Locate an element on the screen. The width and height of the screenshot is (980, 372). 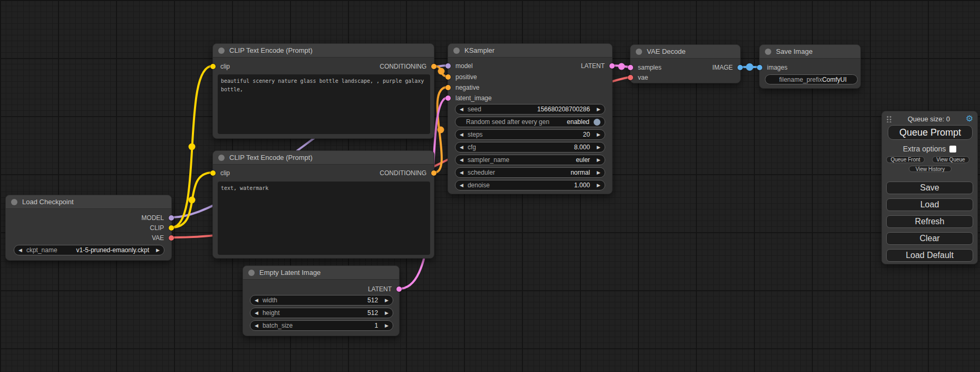
node-title-bar: KSampler is located at coordinates (530, 51).